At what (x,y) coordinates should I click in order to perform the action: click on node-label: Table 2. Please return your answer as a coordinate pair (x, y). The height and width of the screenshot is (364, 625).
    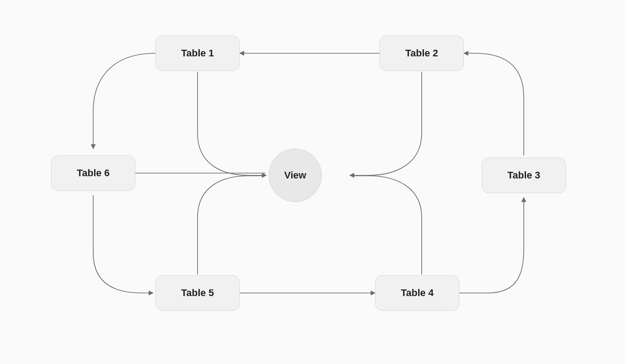
    Looking at the image, I should click on (422, 53).